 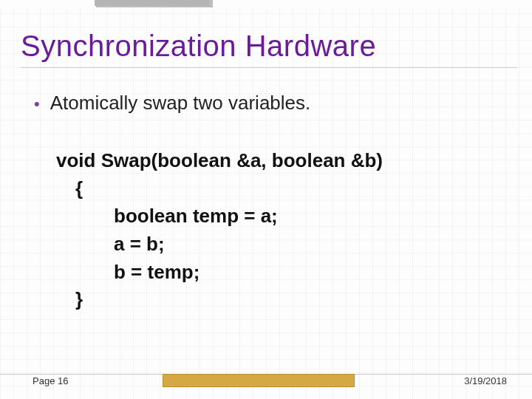 I want to click on bullet-text: Atomically swap two variables., so click(x=180, y=103).